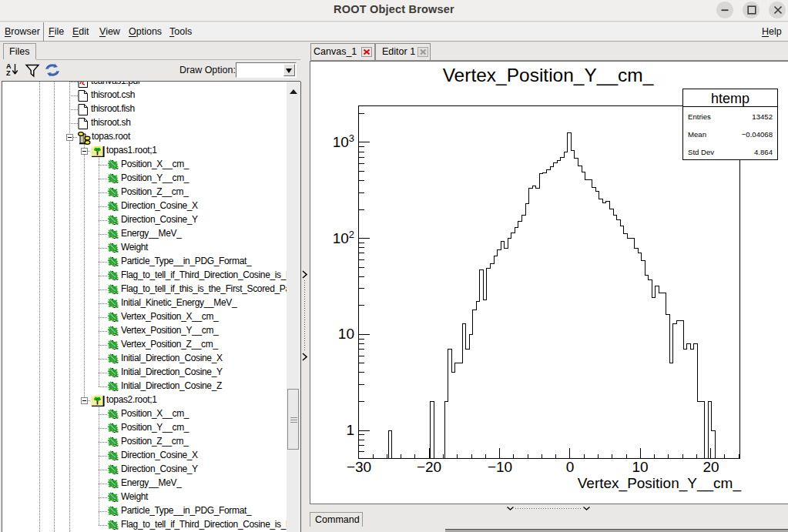 The height and width of the screenshot is (532, 788). What do you see at coordinates (344, 237) in the screenshot?
I see `svg-text: 102` at bounding box center [344, 237].